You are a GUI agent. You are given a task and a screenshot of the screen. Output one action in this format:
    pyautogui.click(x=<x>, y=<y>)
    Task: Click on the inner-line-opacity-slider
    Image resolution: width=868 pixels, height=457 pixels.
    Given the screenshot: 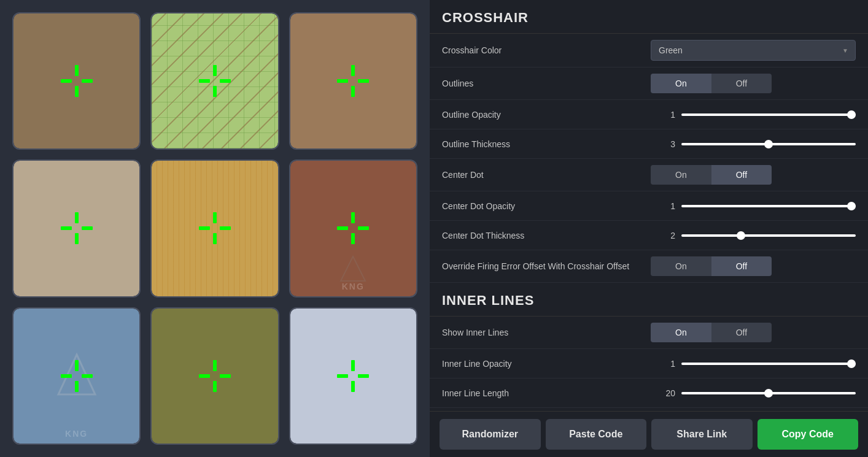 What is the action you would take?
    pyautogui.click(x=769, y=364)
    